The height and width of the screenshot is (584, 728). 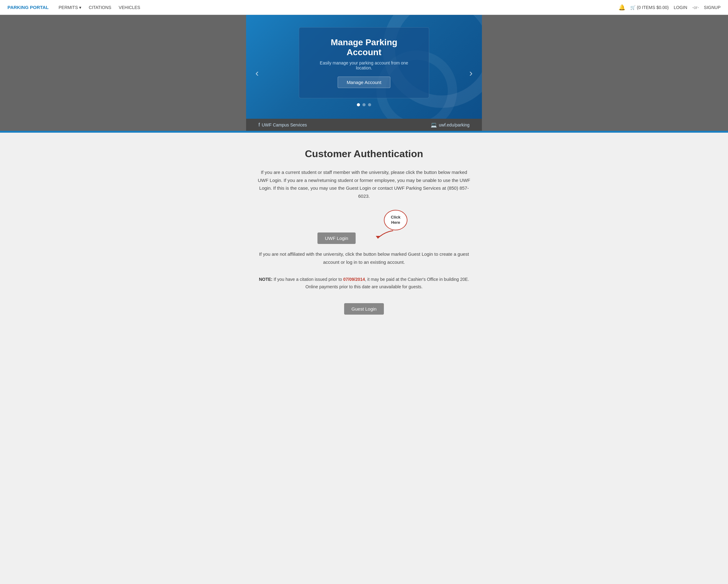 I want to click on nav-citations: CITATIONS, so click(x=100, y=7).